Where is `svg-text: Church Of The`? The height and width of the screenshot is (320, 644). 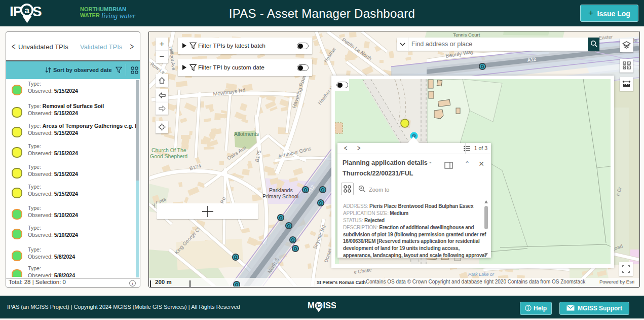 svg-text: Church Of The is located at coordinates (169, 150).